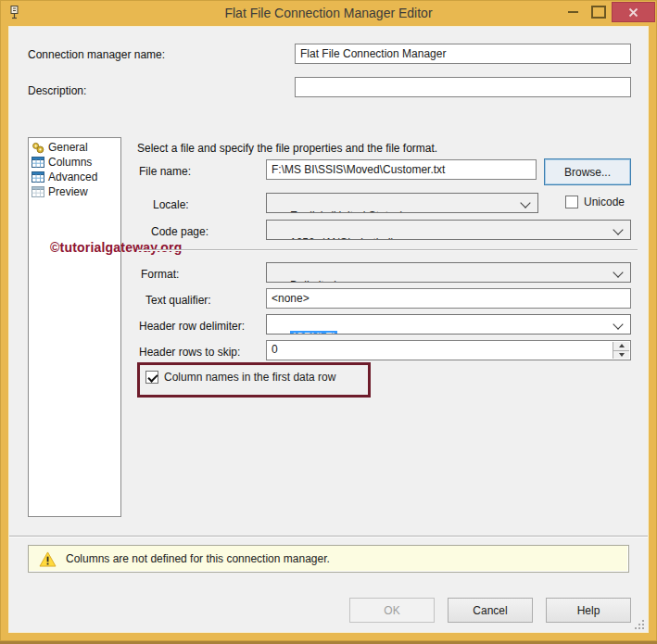  I want to click on unicode-checkbox-box, so click(572, 202).